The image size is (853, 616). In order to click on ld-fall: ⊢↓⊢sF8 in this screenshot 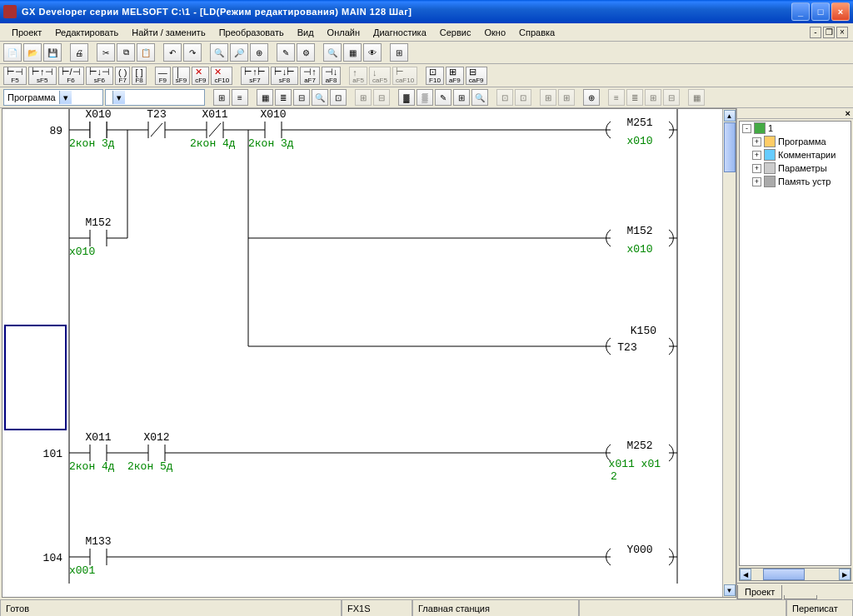, I will do `click(285, 76)`.